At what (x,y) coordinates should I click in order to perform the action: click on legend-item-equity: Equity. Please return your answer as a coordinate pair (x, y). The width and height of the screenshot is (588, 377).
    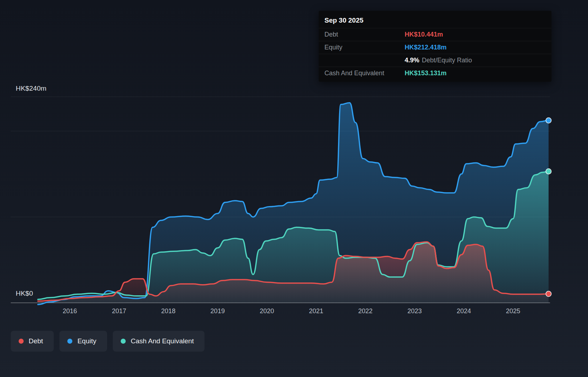
    Looking at the image, I should click on (83, 341).